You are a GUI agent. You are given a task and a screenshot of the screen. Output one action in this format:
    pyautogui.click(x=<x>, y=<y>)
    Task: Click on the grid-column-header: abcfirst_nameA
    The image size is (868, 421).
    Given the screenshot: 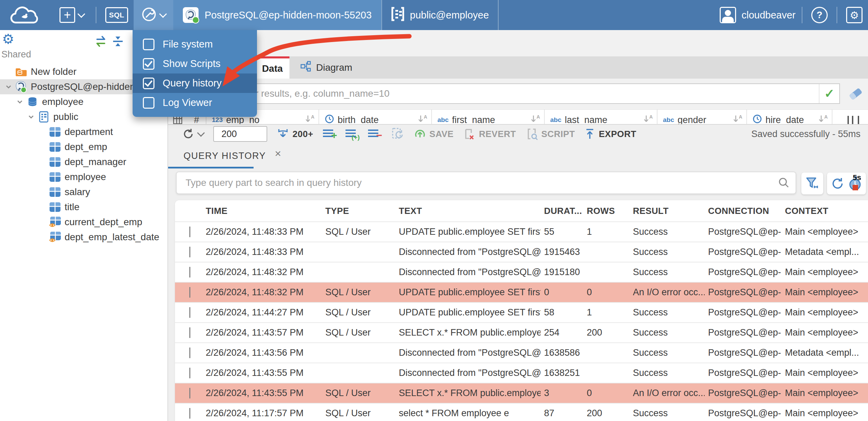 What is the action you would take?
    pyautogui.click(x=488, y=117)
    